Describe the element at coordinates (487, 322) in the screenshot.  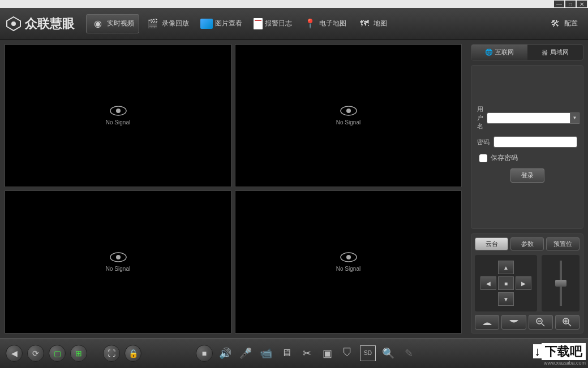
I see `iris-close-button` at that location.